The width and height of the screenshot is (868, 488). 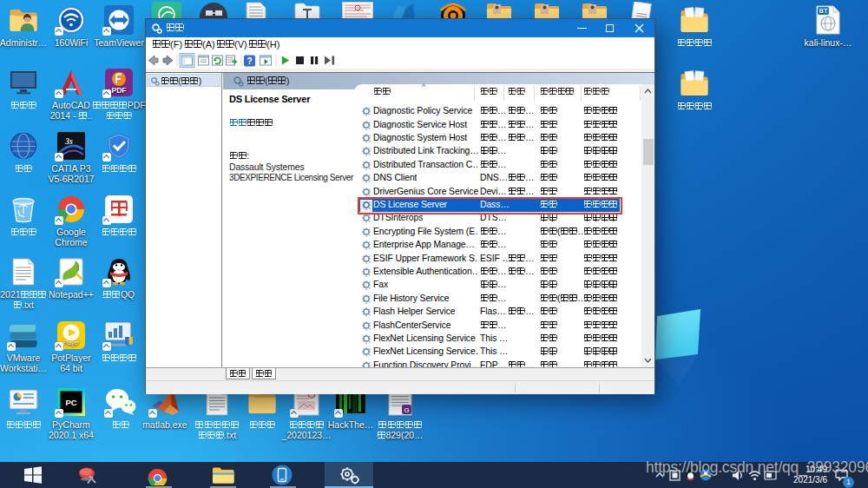 What do you see at coordinates (69, 141) in the screenshot?
I see `svg-text: 3s` at bounding box center [69, 141].